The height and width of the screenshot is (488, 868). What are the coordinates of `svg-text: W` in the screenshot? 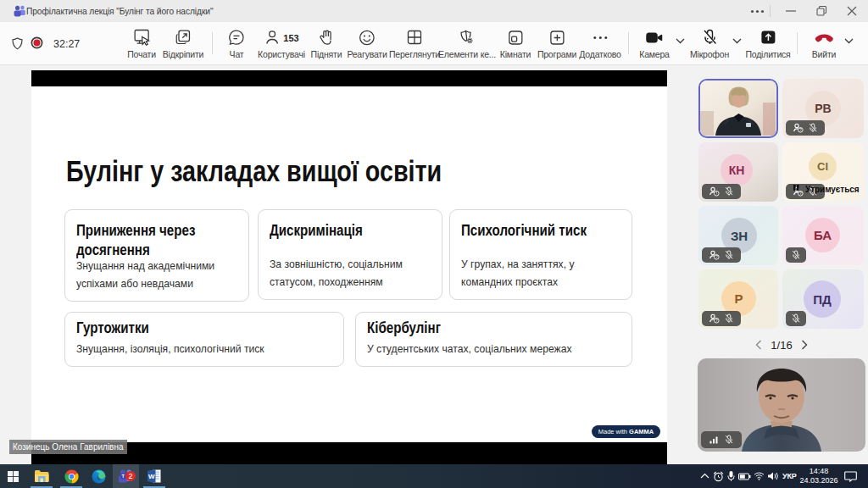 It's located at (152, 476).